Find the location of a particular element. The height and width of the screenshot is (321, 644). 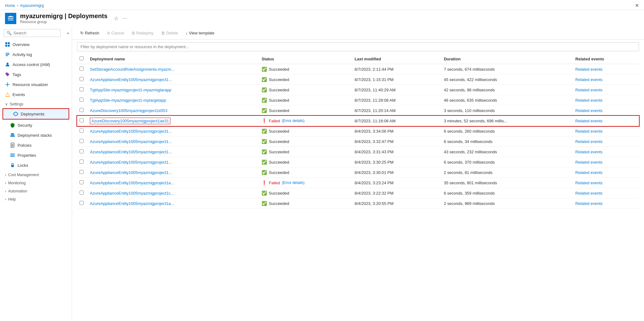

chevron-right-icon: › is located at coordinates (6, 175).